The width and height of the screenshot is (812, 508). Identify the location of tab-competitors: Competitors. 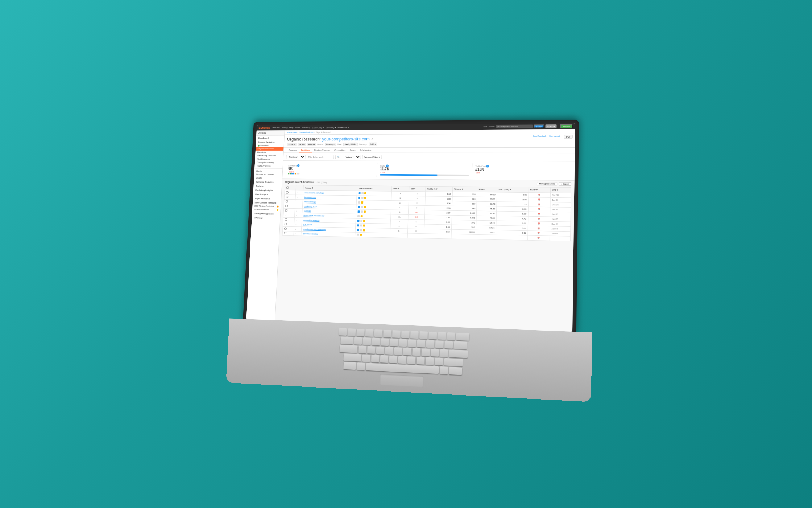
(340, 150).